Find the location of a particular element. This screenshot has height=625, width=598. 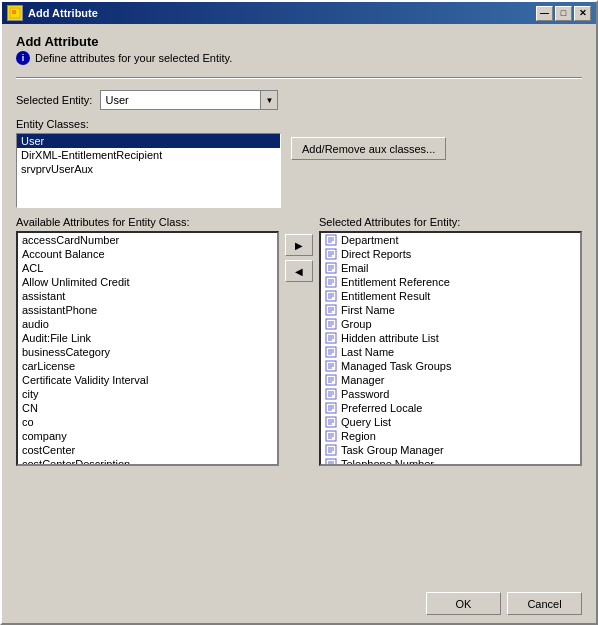

dialog-description: i Define attributes for your selected En… is located at coordinates (299, 58).